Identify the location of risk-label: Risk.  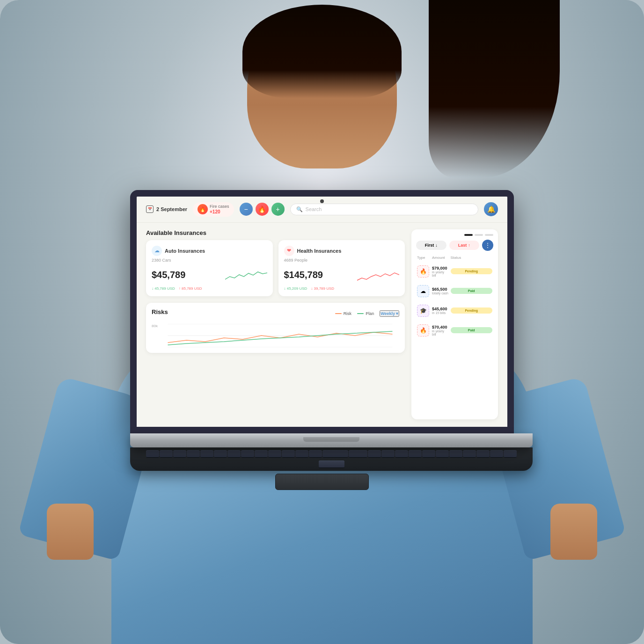
(348, 314).